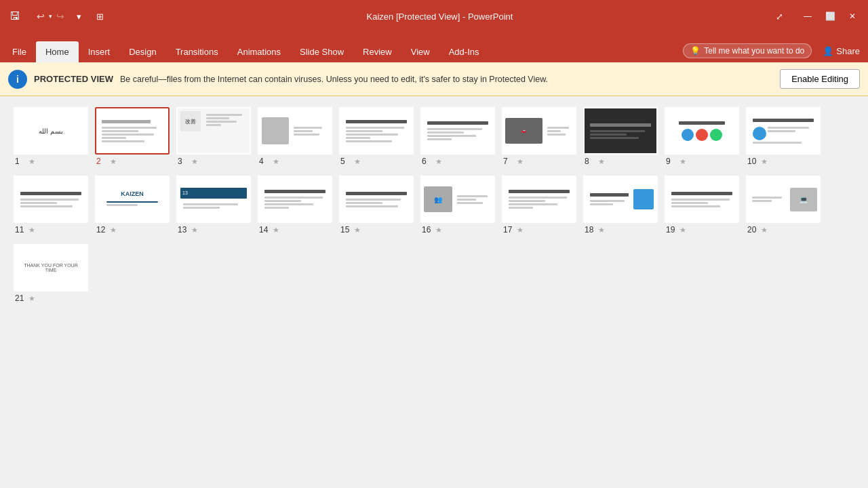 The image size is (868, 488). Describe the element at coordinates (420, 52) in the screenshot. I see `tab-view: View` at that location.